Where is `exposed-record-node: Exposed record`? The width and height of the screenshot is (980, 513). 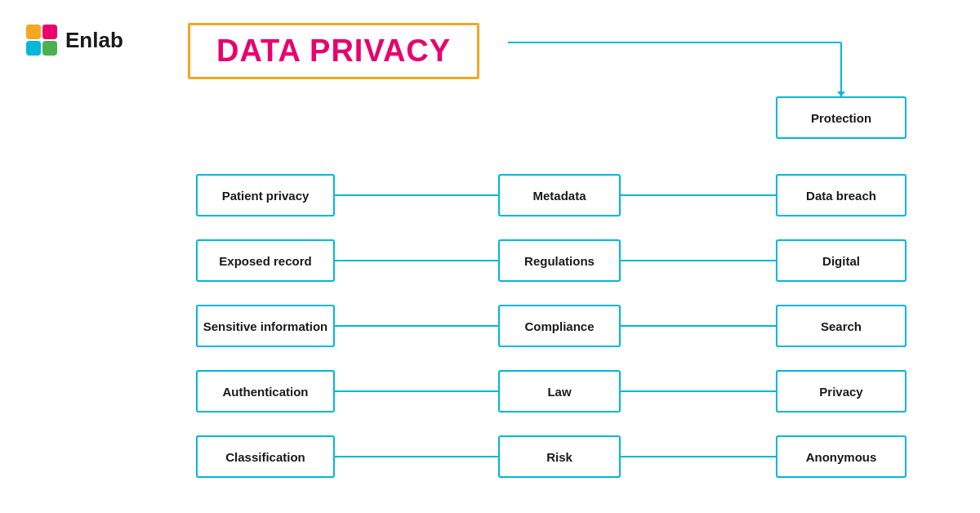 exposed-record-node: Exposed record is located at coordinates (265, 261).